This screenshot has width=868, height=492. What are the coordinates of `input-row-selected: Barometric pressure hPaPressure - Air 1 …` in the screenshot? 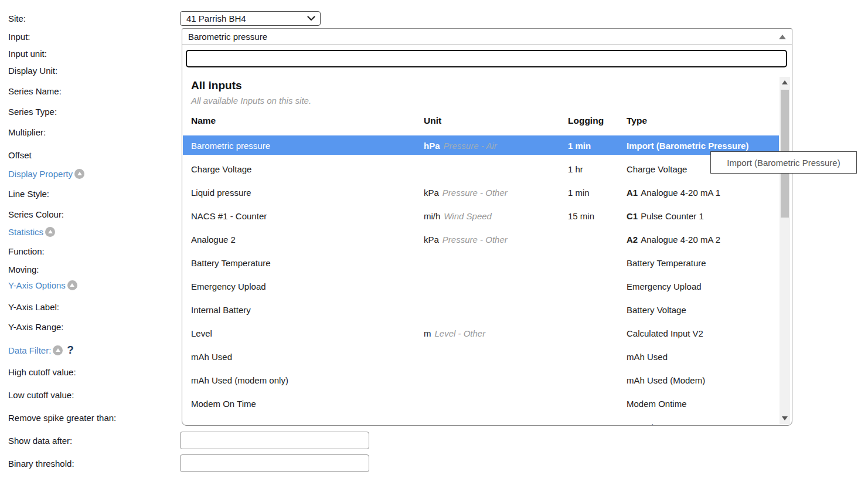 It's located at (481, 145).